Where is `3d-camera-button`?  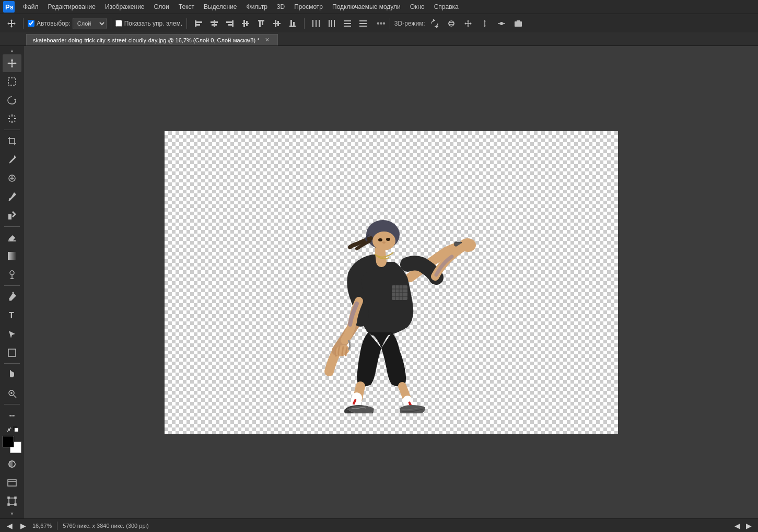 3d-camera-button is located at coordinates (518, 24).